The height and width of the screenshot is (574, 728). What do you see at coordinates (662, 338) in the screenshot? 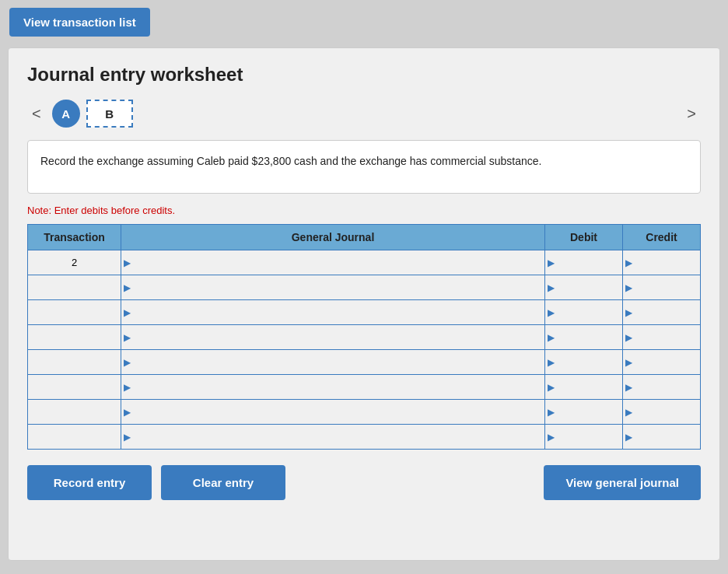
I see `credit-cell-3: ▶` at bounding box center [662, 338].